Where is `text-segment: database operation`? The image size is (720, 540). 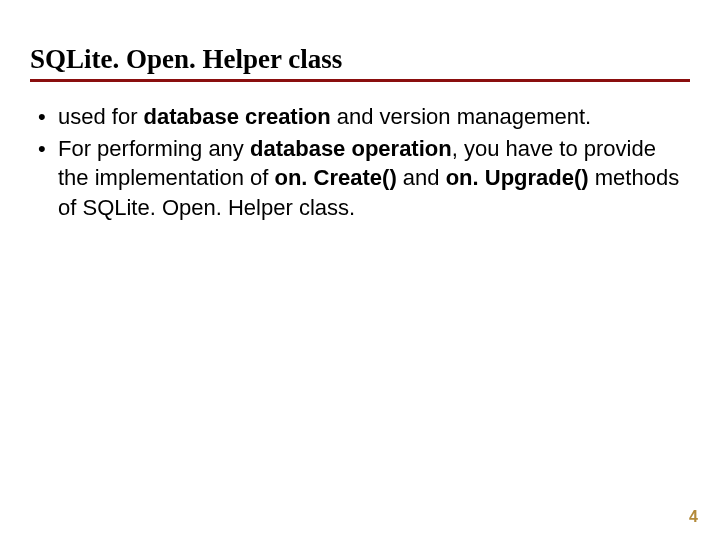
text-segment: database operation is located at coordinates (351, 148).